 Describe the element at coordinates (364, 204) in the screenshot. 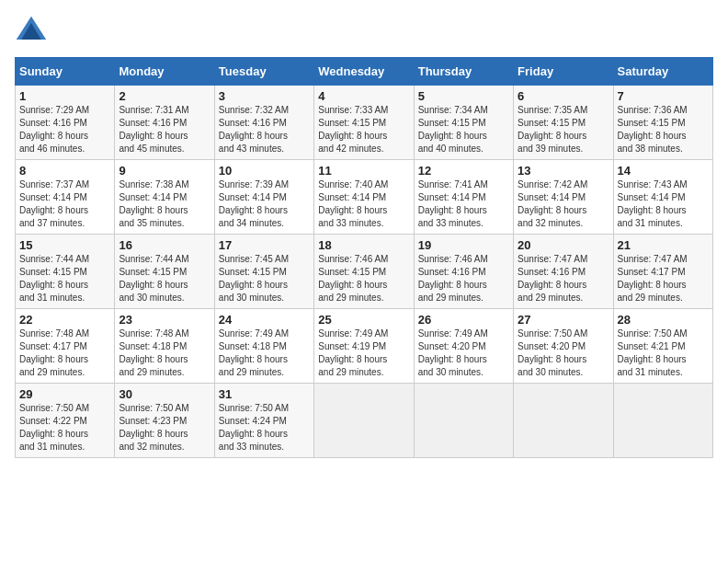

I see `day-info: Sunrise: 7:40 AM Sunset: 4:14 PM Dayligh…` at that location.